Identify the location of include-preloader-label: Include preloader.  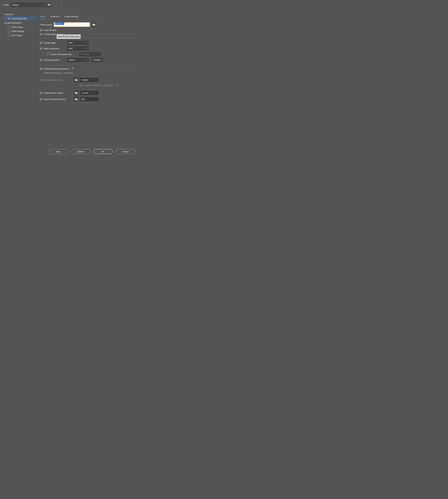
(55, 60).